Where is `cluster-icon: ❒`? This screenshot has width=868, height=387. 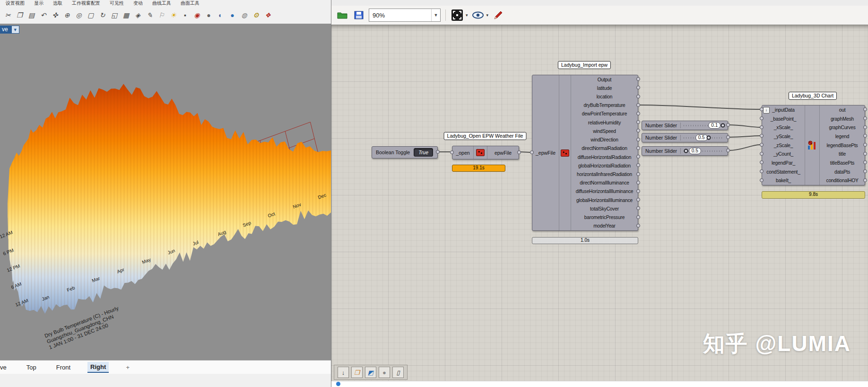 cluster-icon: ❒ is located at coordinates (357, 372).